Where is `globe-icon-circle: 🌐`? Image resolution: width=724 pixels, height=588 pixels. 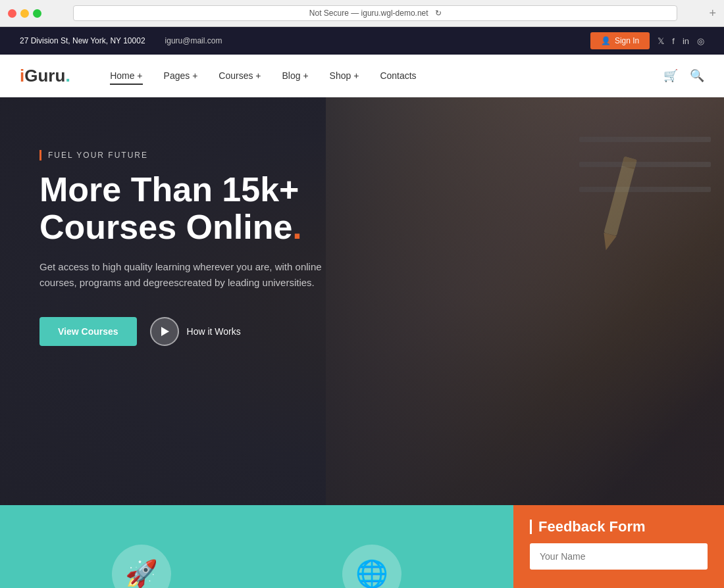
globe-icon-circle: 🌐 is located at coordinates (372, 567).